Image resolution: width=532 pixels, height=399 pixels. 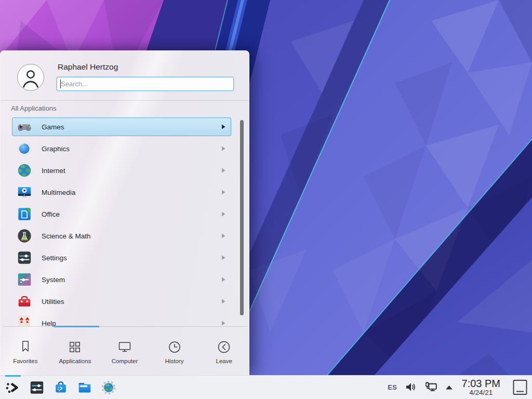 I want to click on web-browser-button, so click(x=109, y=388).